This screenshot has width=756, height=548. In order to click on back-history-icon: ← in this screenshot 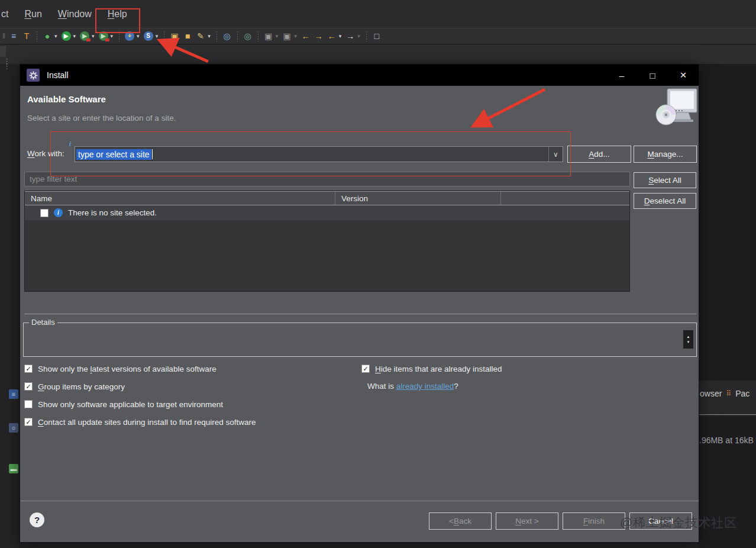, I will do `click(332, 36)`.